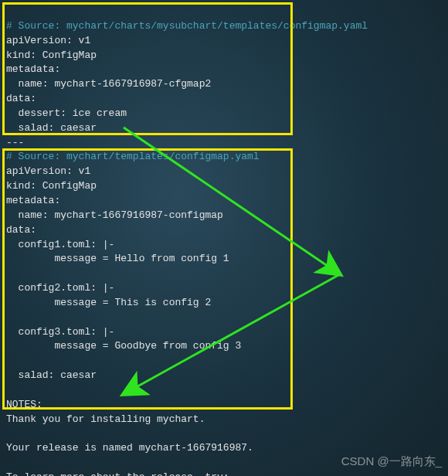 The height and width of the screenshot is (476, 448). Describe the element at coordinates (60, 287) in the screenshot. I see `yaml-line: config2.toml: |-` at that location.